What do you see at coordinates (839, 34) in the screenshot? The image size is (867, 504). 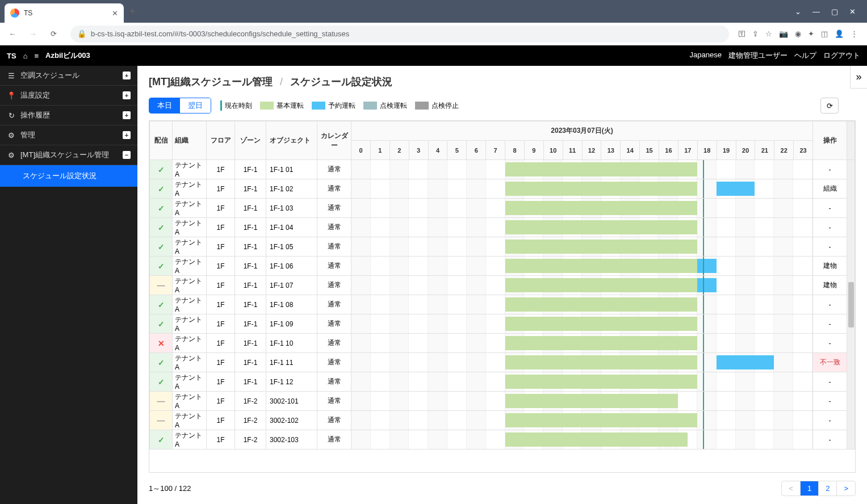 I see `profile-icon: 👤` at bounding box center [839, 34].